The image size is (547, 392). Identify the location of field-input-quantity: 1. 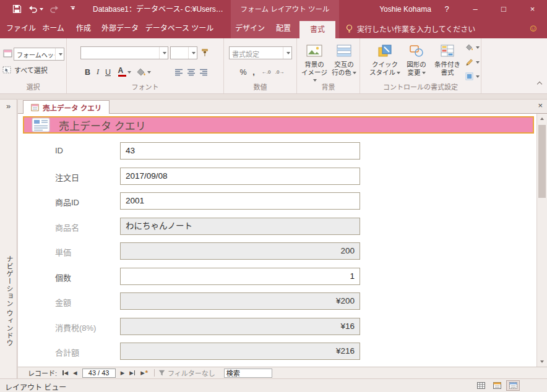
(240, 276).